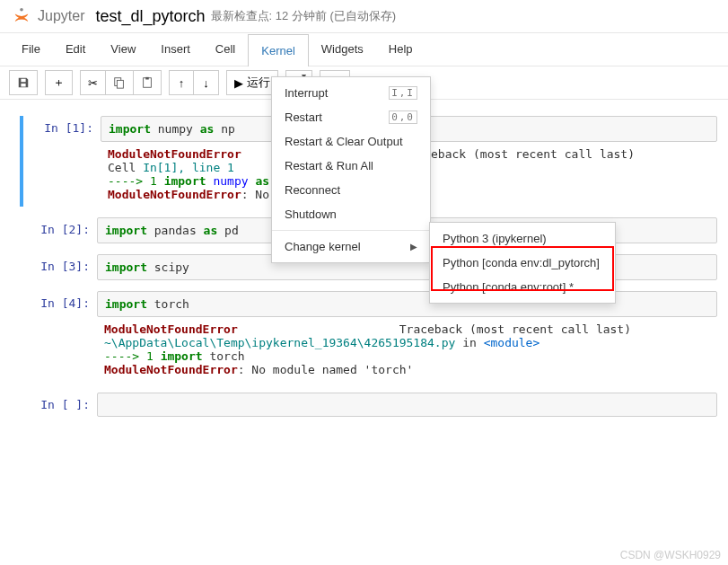  I want to click on arrow-up-icon: ↑, so click(181, 83).